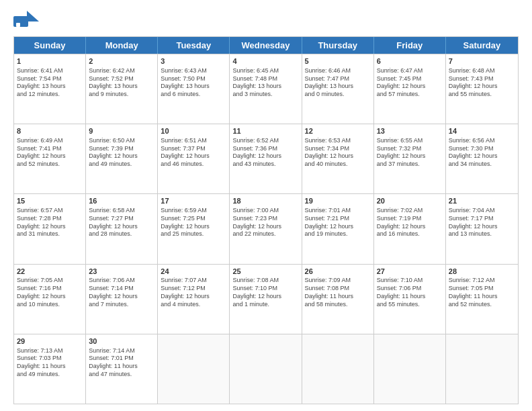 The height and width of the screenshot is (411, 532). I want to click on day-number: 28, so click(482, 271).